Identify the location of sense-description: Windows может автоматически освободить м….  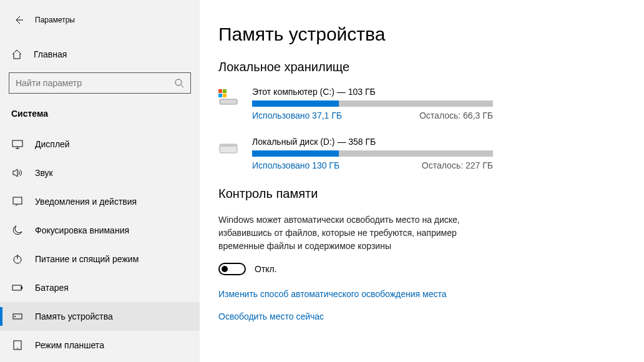
(356, 233).